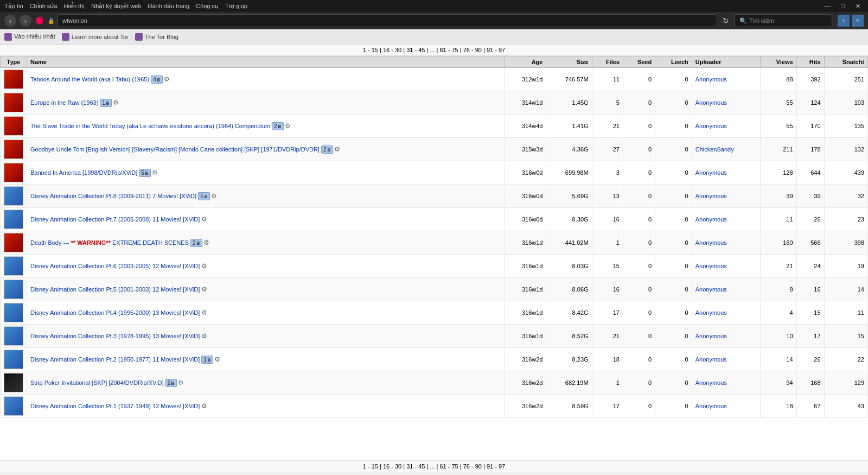 The width and height of the screenshot is (868, 475). I want to click on bookmark-nhieuhat: Vào nhiều nhất, so click(30, 37).